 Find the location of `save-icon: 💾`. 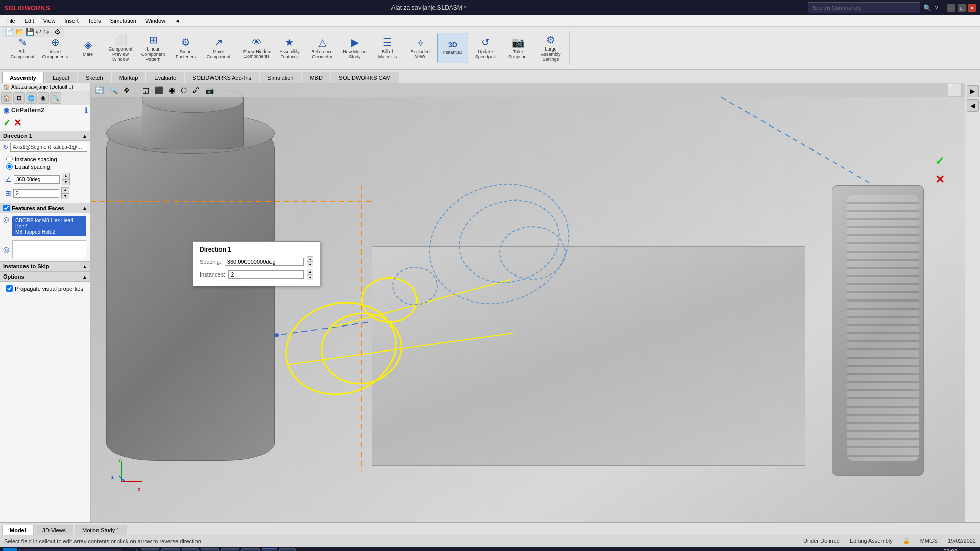

save-icon: 💾 is located at coordinates (30, 32).